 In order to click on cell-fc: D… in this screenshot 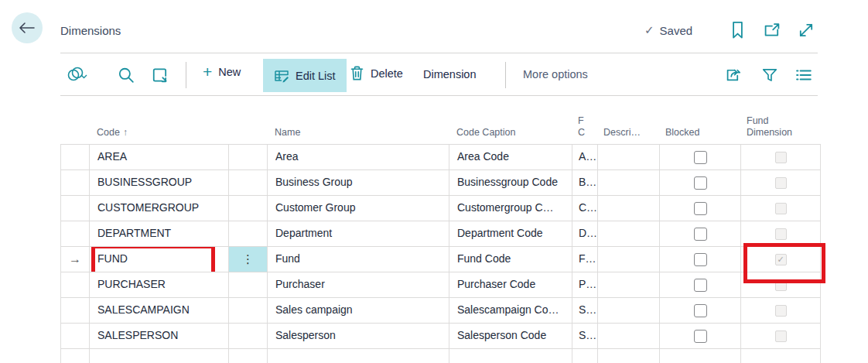, I will do `click(585, 234)`.